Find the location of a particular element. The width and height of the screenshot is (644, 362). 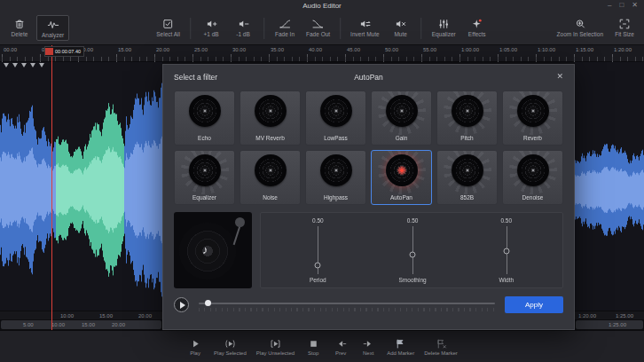

toolbar-button-select-all: Select All is located at coordinates (169, 27).